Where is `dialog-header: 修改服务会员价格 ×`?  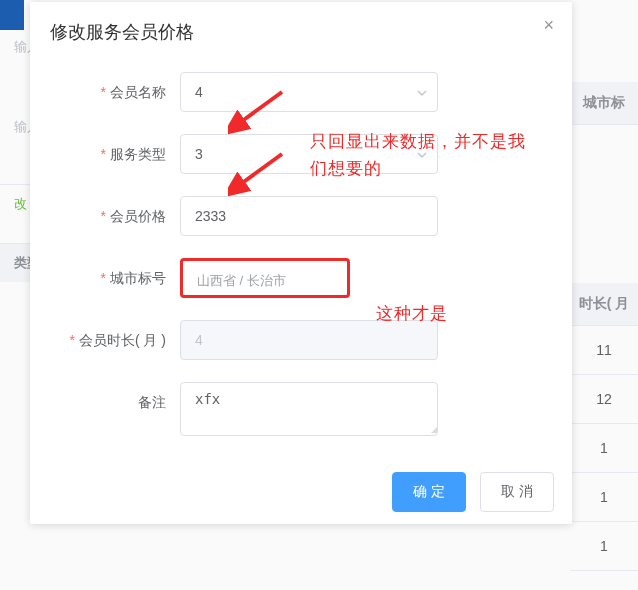
dialog-header: 修改服务会员价格 × is located at coordinates (301, 27).